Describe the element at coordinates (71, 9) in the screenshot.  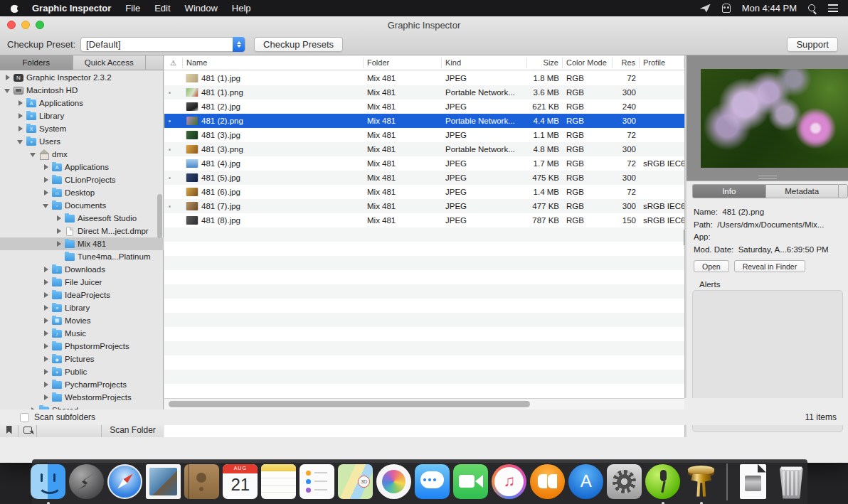
I see `menubar-app-name: Graphic Inspector` at that location.